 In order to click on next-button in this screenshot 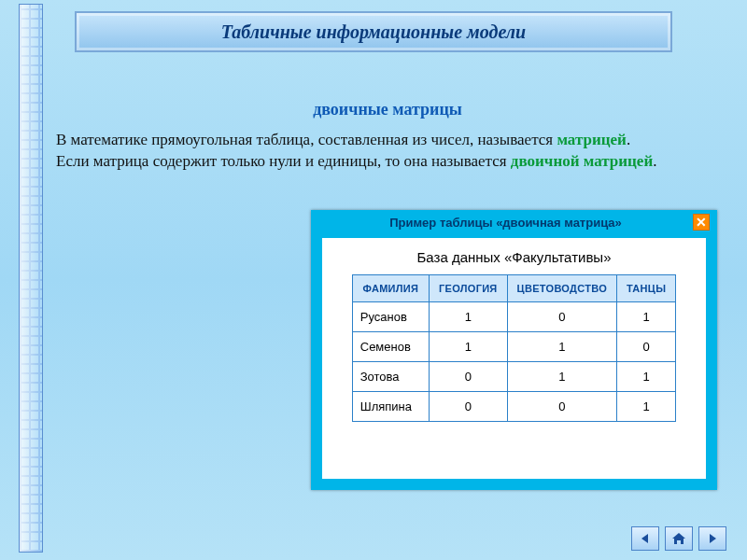, I will do `click(712, 539)`.